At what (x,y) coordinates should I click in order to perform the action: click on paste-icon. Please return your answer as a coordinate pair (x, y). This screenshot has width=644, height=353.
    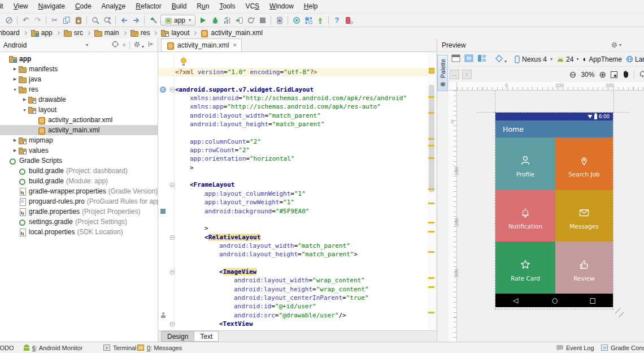
    Looking at the image, I should click on (78, 20).